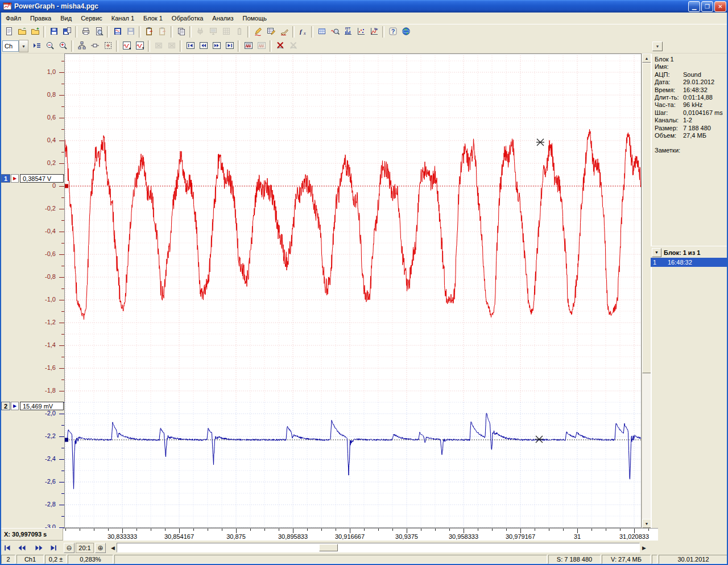  What do you see at coordinates (329, 547) in the screenshot?
I see `time-scrollbar-thumb` at bounding box center [329, 547].